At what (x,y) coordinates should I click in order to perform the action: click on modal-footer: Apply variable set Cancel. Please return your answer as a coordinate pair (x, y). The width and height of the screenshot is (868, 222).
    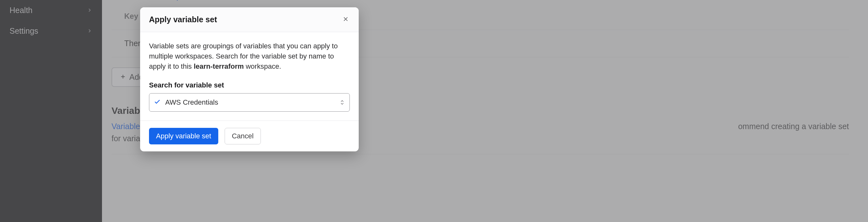
    Looking at the image, I should click on (249, 136).